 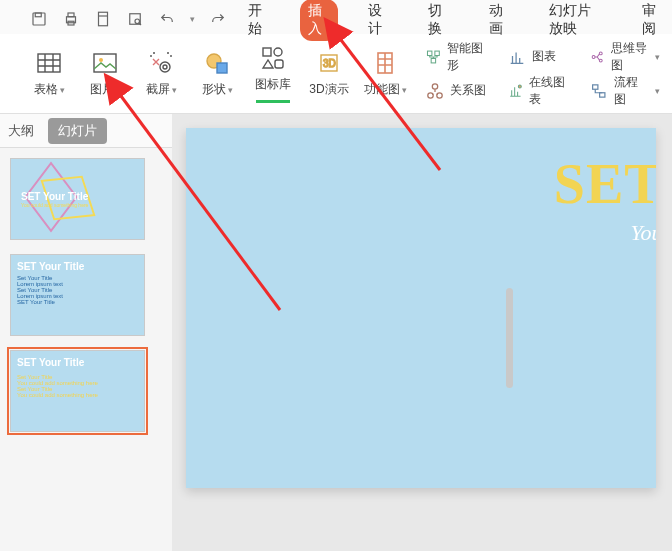 What do you see at coordinates (273, 74) in the screenshot?
I see `insert-icons-button: 图标库` at bounding box center [273, 74].